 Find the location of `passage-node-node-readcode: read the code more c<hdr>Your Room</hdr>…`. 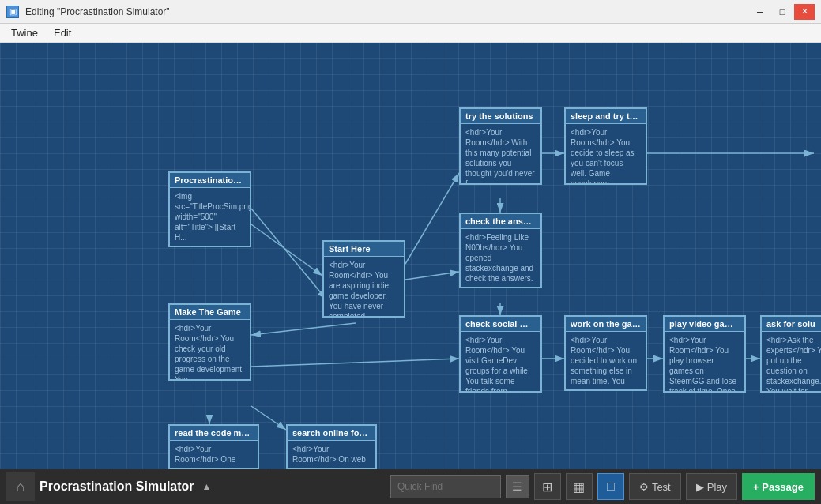

passage-node-node-readcode: read the code more c<hdr>Your Room</hdr>… is located at coordinates (213, 447).